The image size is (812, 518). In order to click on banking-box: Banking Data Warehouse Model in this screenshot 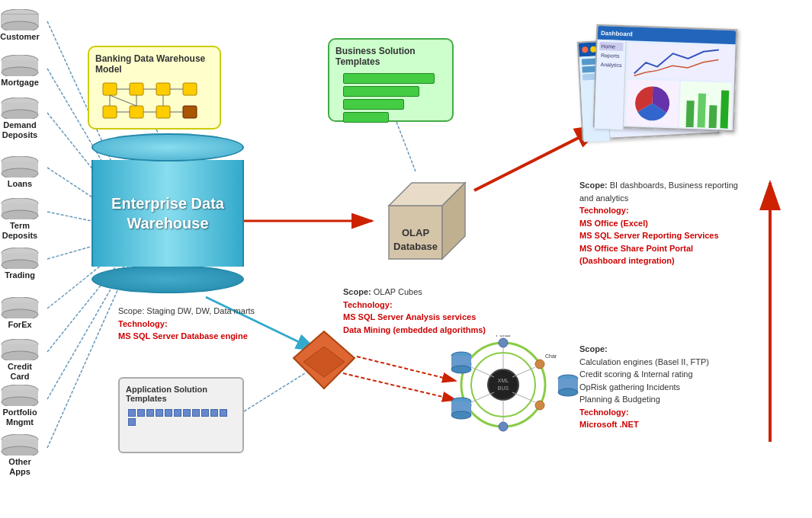, I will do `click(154, 88)`.